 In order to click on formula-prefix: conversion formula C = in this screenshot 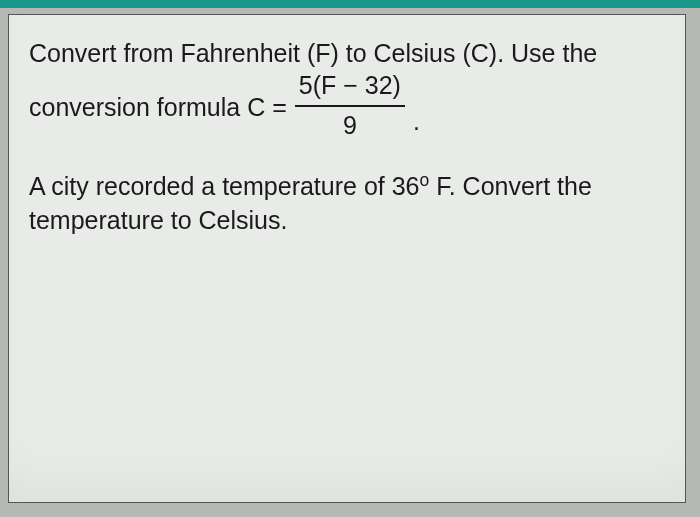, I will do `click(158, 108)`.